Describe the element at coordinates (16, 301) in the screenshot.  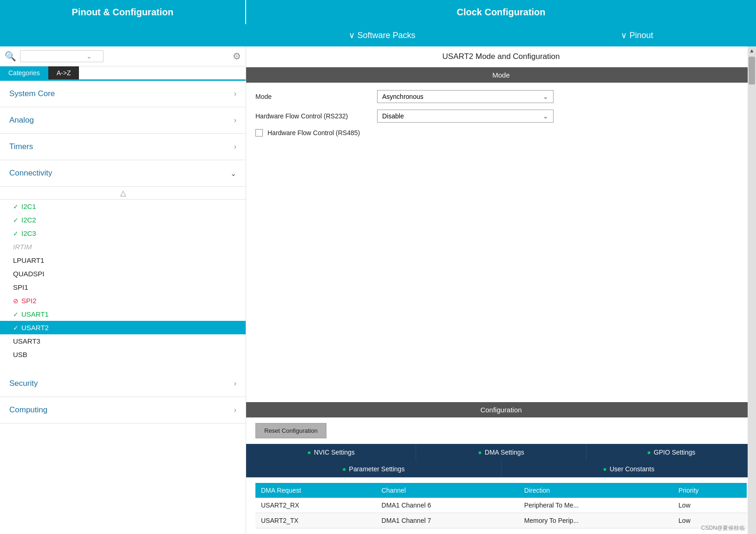
I see `error-icon: ⊘` at that location.